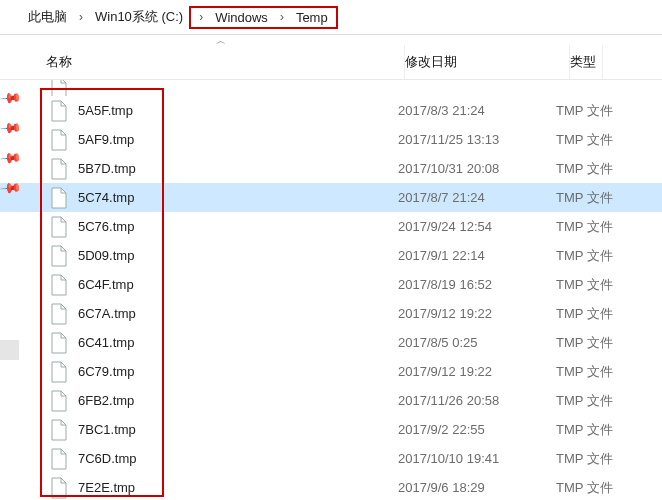 Image resolution: width=662 pixels, height=500 pixels. I want to click on table-row: 5C74.tmp2017/8/7 21:24TMP 文件, so click(331, 198).